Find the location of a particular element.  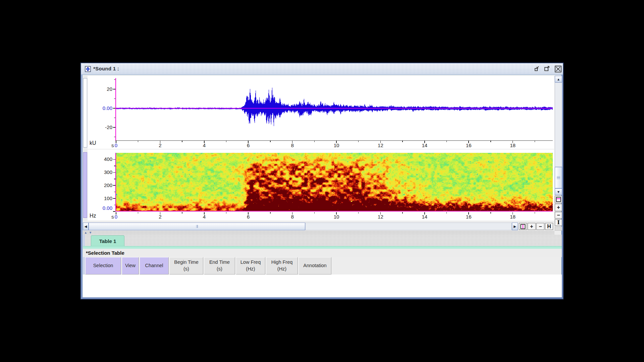

table-header-cell-low-freq: Low Freq(Hz) is located at coordinates (251, 266).